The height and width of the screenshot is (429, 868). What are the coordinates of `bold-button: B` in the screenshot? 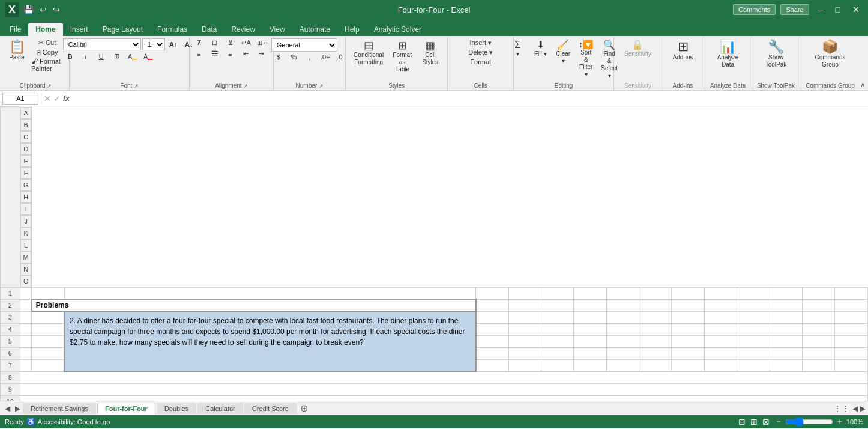 It's located at (70, 56).